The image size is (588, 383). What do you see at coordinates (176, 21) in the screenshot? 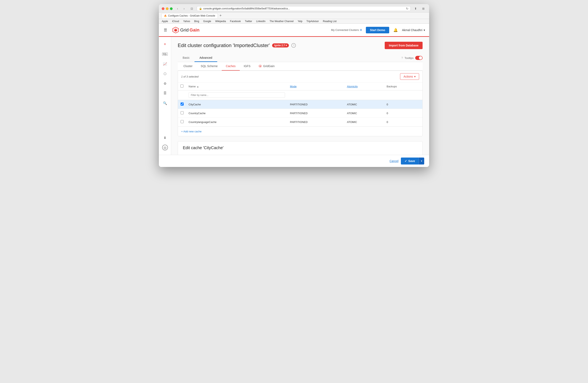
I see `bookmark-icloud: iCloud` at bounding box center [176, 21].